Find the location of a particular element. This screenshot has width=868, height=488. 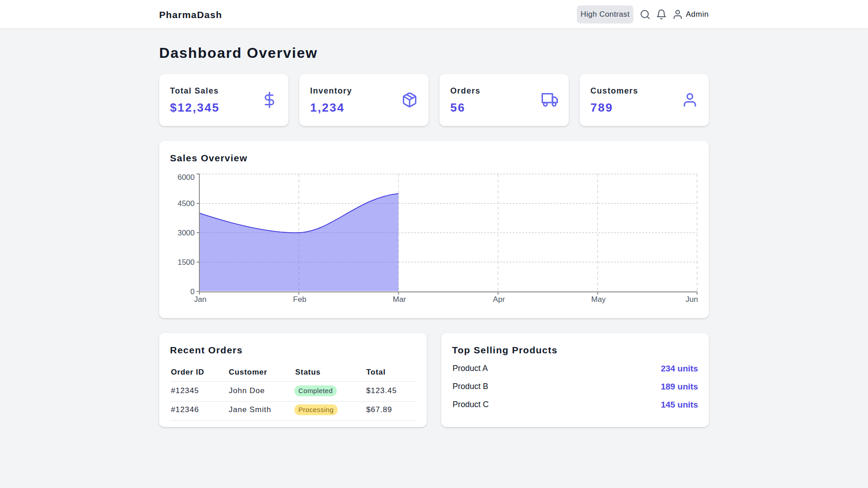

svg-text: Jun is located at coordinates (692, 299).